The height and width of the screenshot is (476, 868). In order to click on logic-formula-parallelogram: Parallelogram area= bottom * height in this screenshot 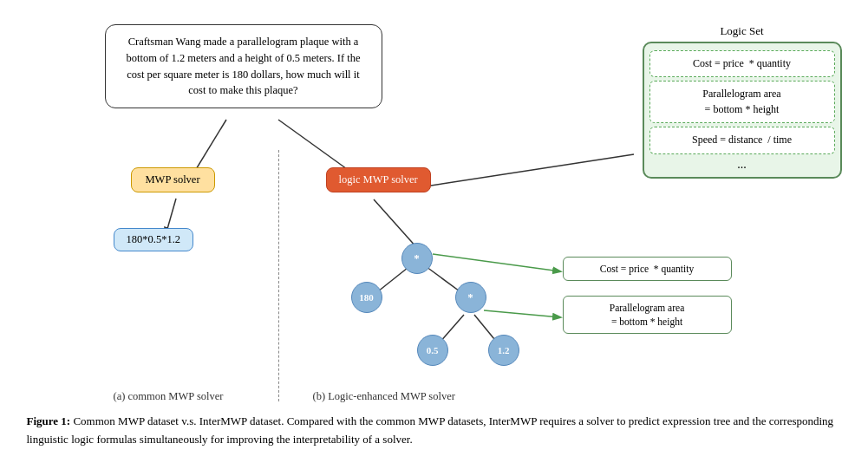, I will do `click(742, 102)`.